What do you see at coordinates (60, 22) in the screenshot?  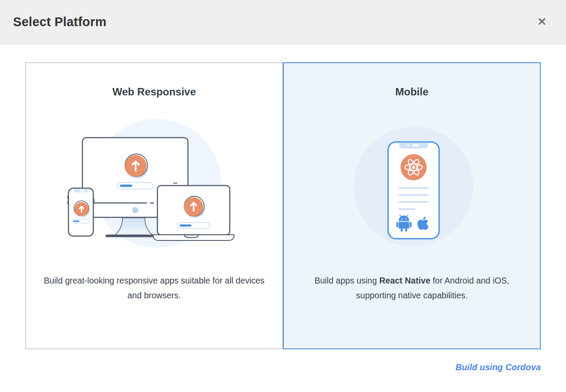 I see `modal-title: Select Platform` at bounding box center [60, 22].